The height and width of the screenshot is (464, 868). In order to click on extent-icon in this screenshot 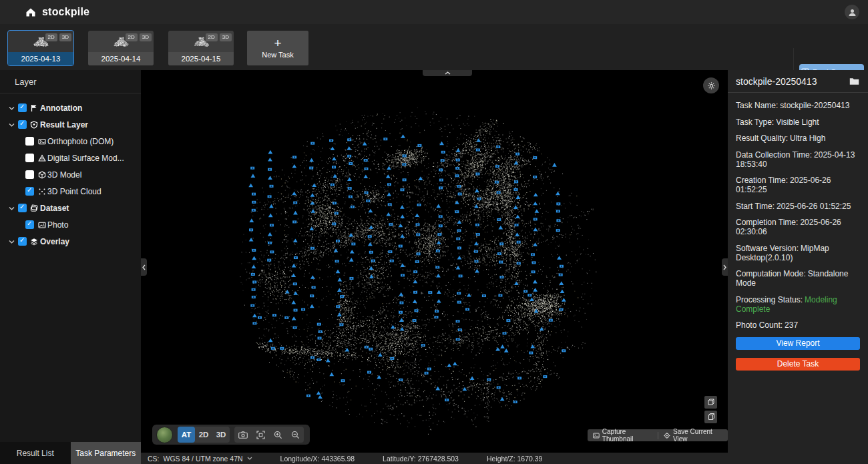, I will do `click(260, 435)`.